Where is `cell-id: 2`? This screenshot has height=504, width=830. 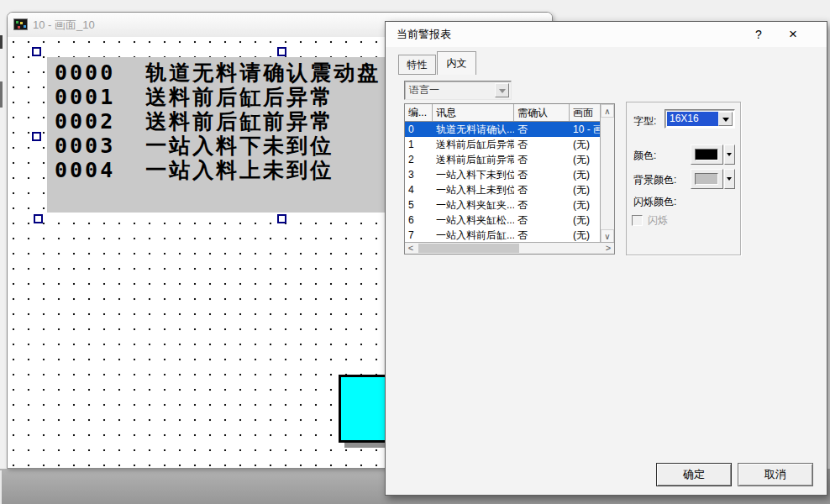
cell-id: 2 is located at coordinates (418, 160).